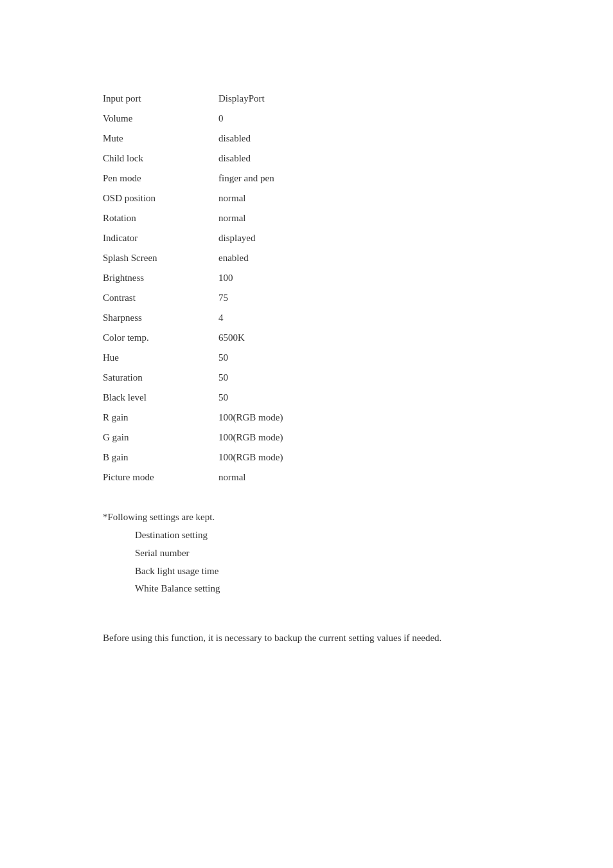 The height and width of the screenshot is (868, 613). What do you see at coordinates (161, 198) in the screenshot?
I see `setting-label: OSD position` at bounding box center [161, 198].